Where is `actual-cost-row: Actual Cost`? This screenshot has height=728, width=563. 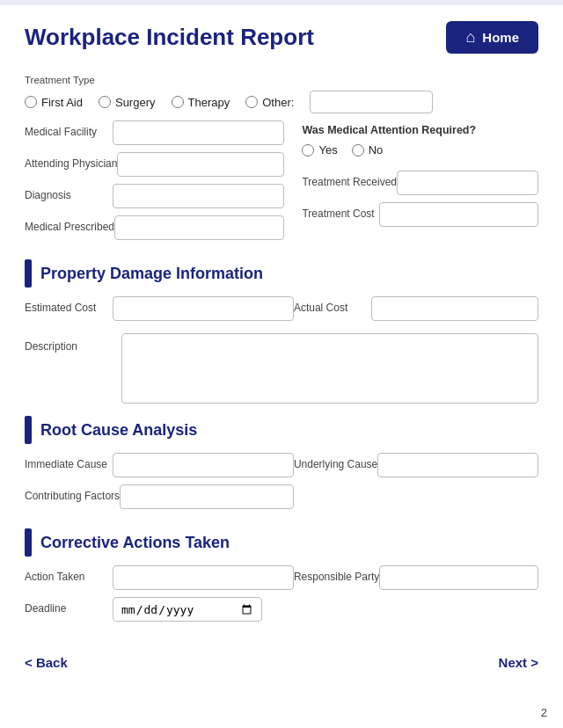
actual-cost-row: Actual Cost is located at coordinates (416, 309).